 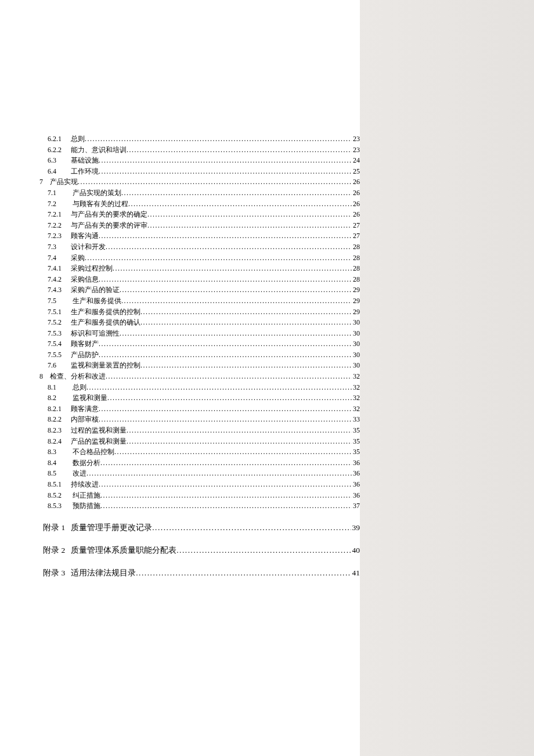 I want to click on toc-entry-title: 标识和可追溯性, so click(x=95, y=333).